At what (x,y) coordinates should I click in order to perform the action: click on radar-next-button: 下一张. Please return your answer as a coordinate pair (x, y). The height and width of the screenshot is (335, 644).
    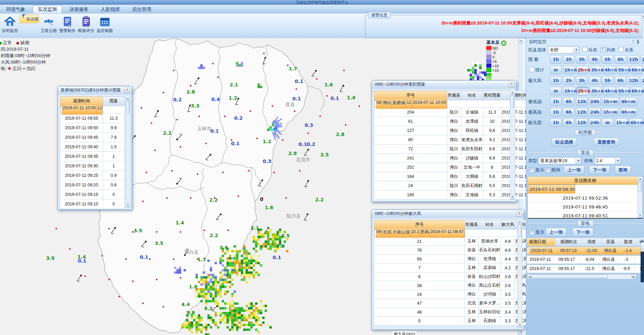
    Looking at the image, I should click on (599, 170).